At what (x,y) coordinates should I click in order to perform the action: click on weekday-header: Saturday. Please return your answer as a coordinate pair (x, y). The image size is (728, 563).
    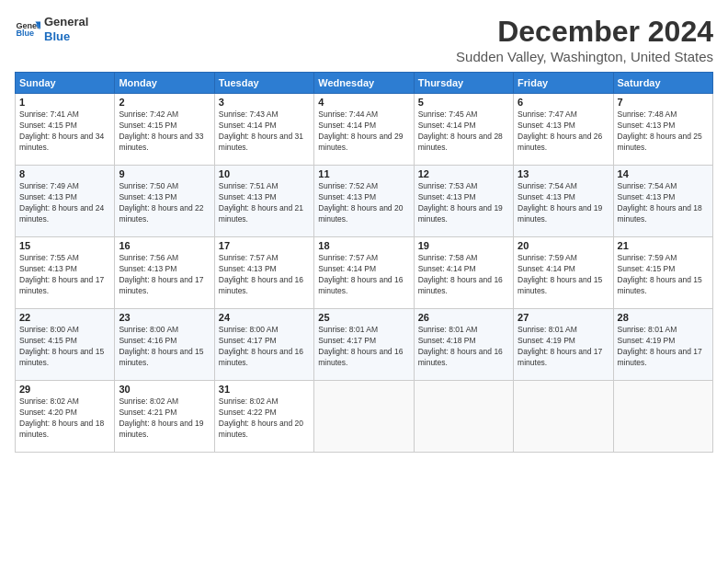
    Looking at the image, I should click on (663, 83).